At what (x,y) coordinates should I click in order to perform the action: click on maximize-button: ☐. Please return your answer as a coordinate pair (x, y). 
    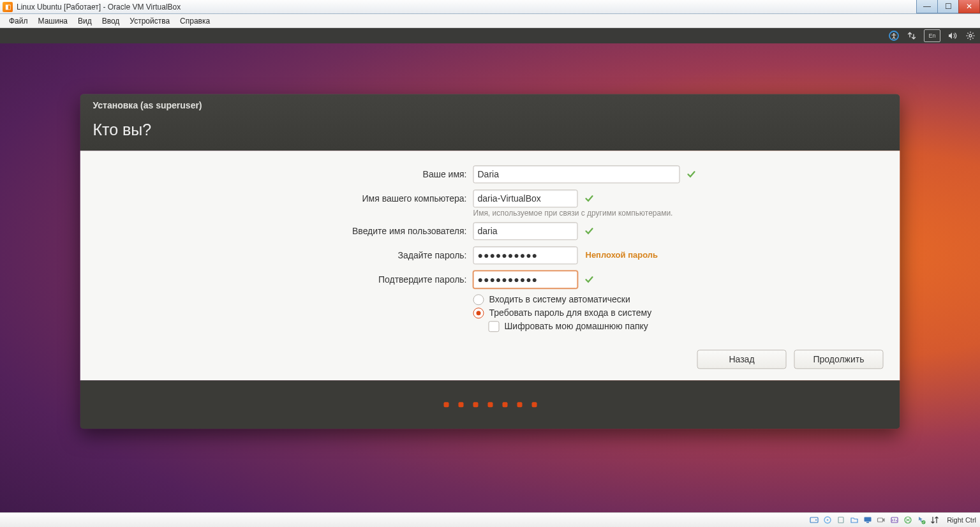
    Looking at the image, I should click on (948, 6).